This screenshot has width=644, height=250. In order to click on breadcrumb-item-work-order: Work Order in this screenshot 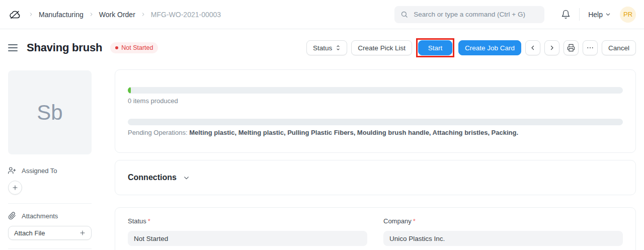, I will do `click(117, 15)`.